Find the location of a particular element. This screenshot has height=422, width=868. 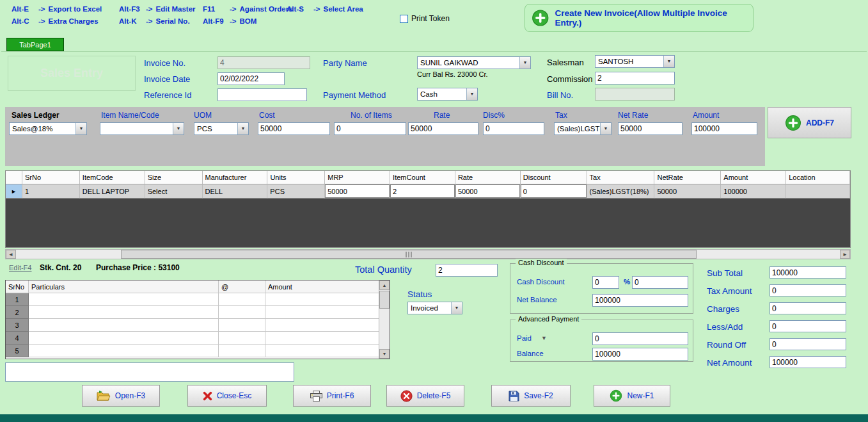

add-f7-button: ADD-F7 is located at coordinates (810, 123).